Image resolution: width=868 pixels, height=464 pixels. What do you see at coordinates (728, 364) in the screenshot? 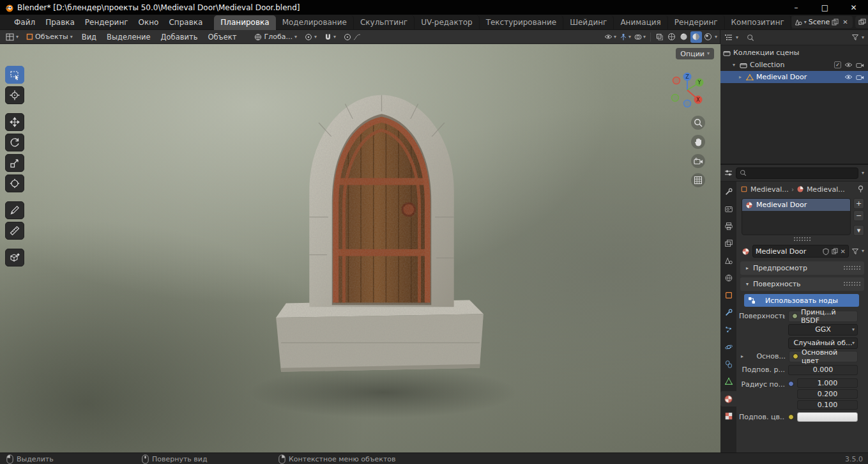
I see `tab-constraints` at bounding box center [728, 364].